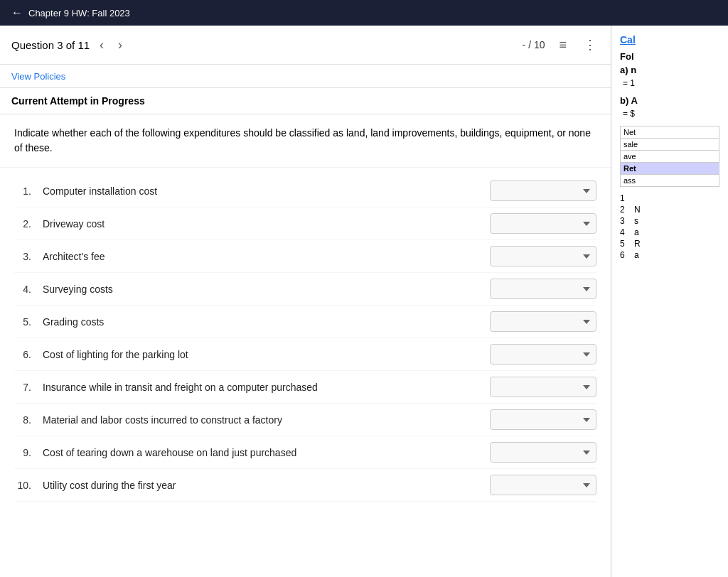  Describe the element at coordinates (266, 485) in the screenshot. I see `item-text: Utility cost during the first year` at that location.